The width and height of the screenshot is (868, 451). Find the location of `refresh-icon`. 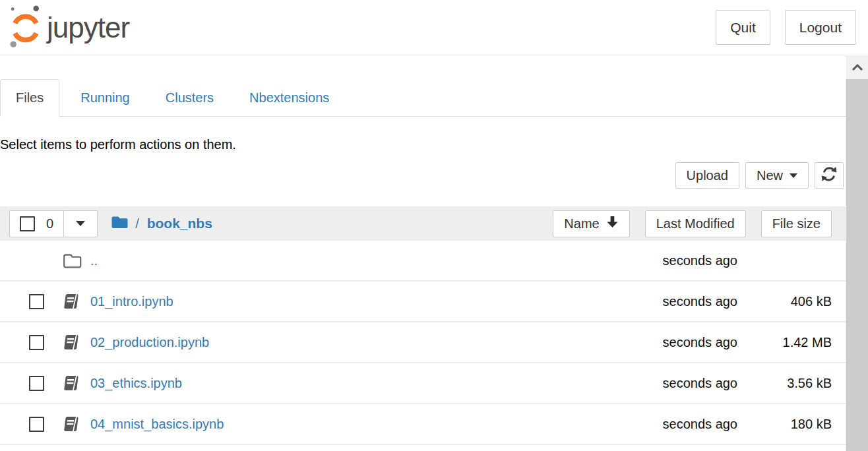

refresh-icon is located at coordinates (829, 175).